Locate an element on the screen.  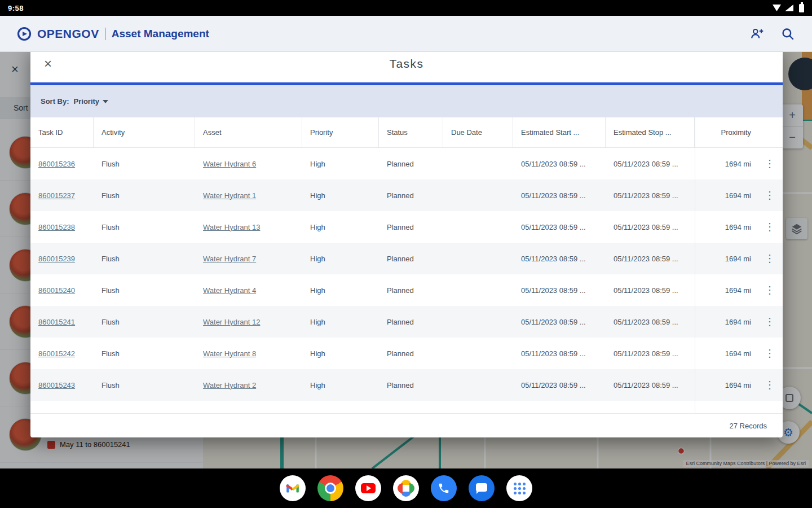
col-due-date: Due Date is located at coordinates (478, 132).